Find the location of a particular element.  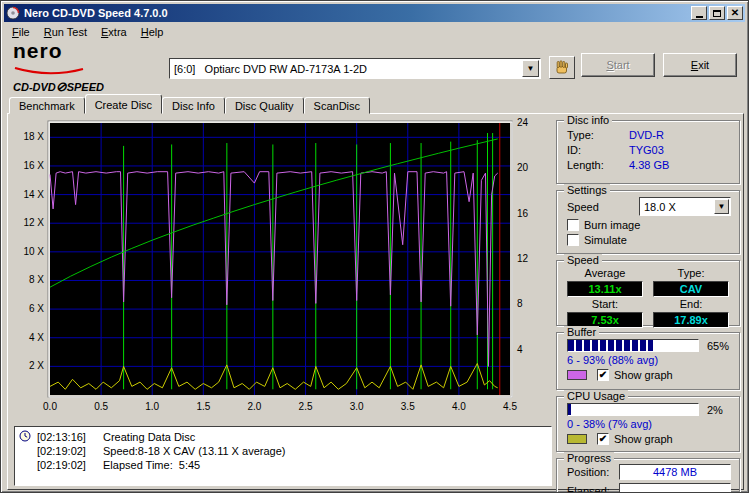

disc-length-value: 4.38 GB is located at coordinates (649, 165).